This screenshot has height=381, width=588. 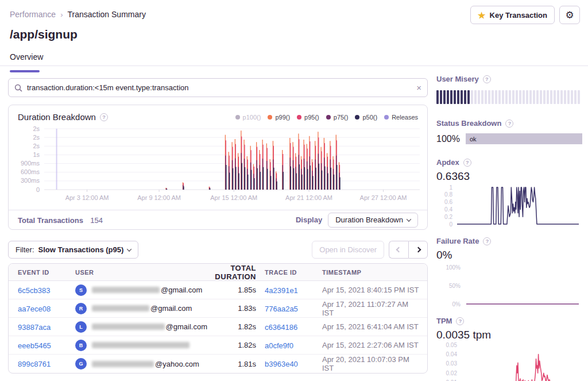 I want to click on search-bar: transaction.duration:<15m event.type:tra…, so click(x=218, y=87).